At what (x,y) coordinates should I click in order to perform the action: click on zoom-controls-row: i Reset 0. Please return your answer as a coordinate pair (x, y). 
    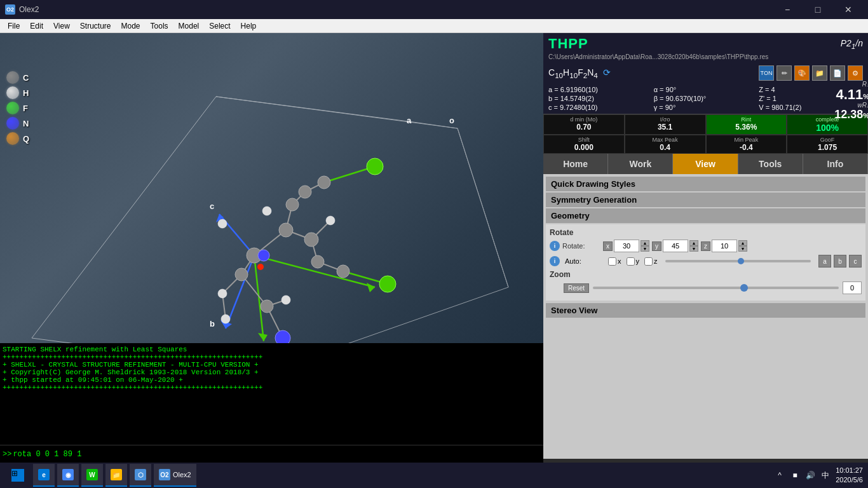
    Looking at the image, I should click on (705, 288).